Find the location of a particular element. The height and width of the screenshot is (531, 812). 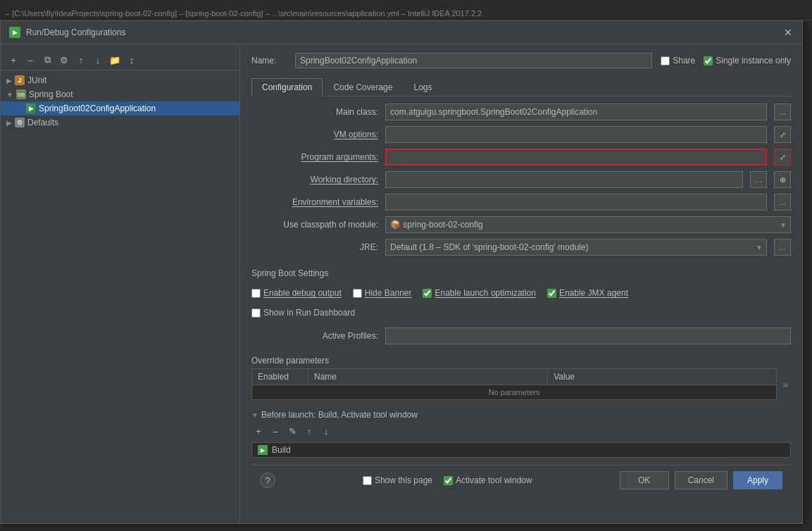

jre-select-wrapper: Default (1.8 – SDK of 'spring-boot-02-co… is located at coordinates (576, 247).